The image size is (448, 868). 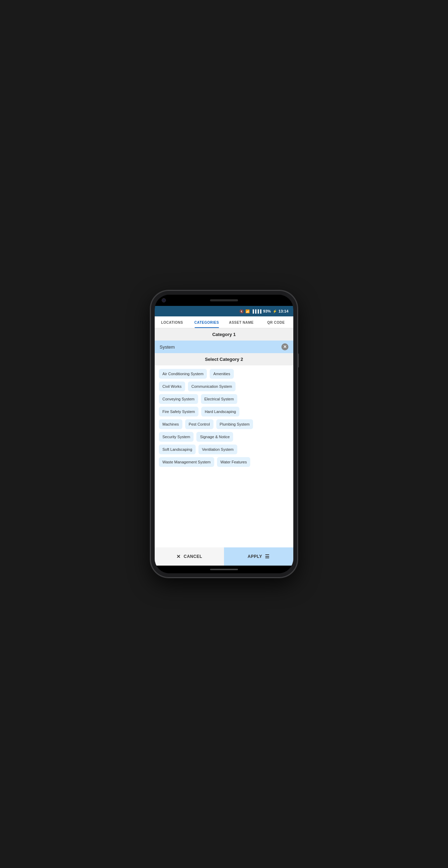 What do you see at coordinates (276, 322) in the screenshot?
I see `tab-qr-code: QR CODE` at bounding box center [276, 322].